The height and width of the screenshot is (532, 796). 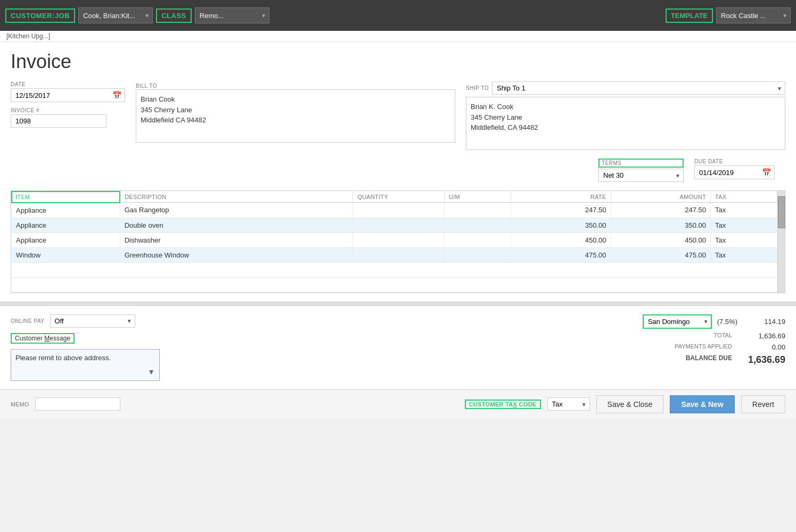 I want to click on calendar-icon: 📅, so click(x=117, y=95).